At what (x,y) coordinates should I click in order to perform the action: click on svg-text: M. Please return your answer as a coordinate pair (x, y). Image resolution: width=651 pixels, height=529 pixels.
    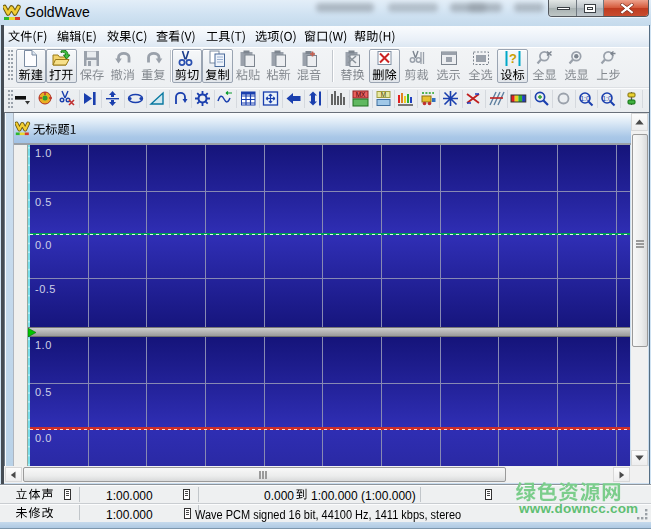
    Looking at the image, I should click on (384, 94).